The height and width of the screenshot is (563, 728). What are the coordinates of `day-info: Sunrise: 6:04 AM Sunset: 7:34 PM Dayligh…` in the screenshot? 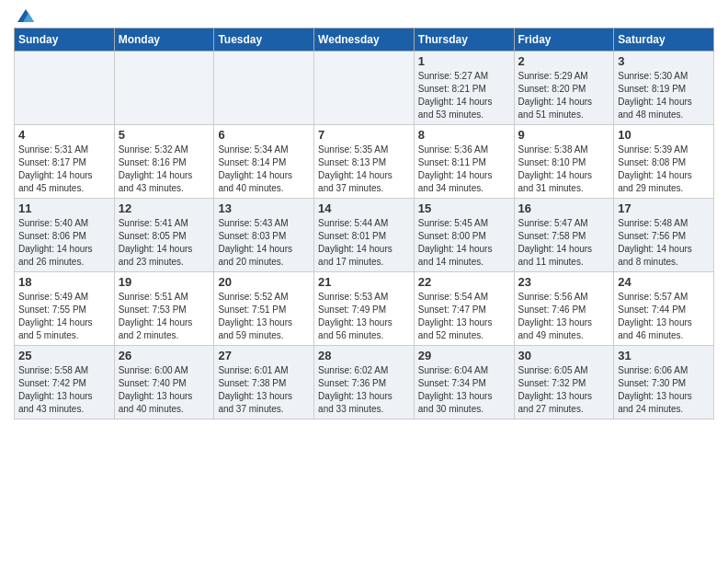 It's located at (464, 390).